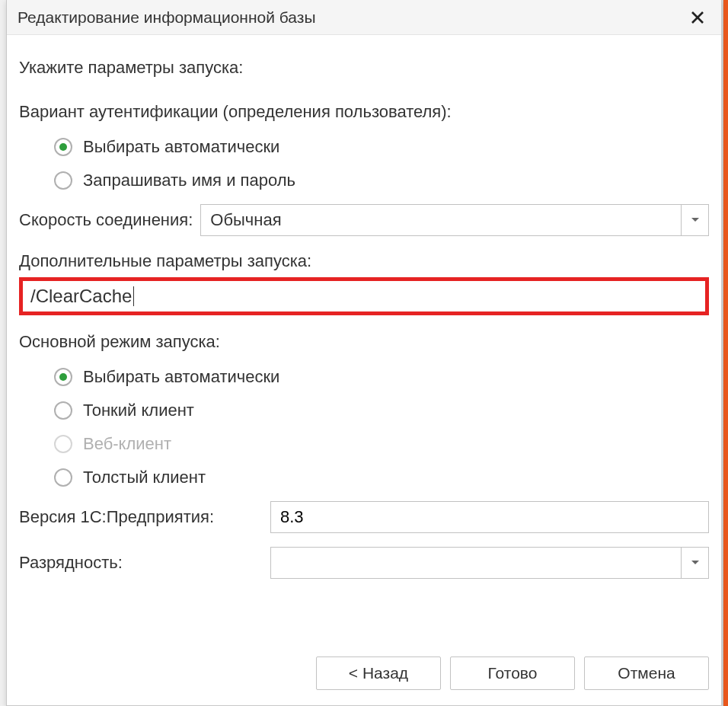 The image size is (728, 706). I want to click on button-label: Отмена, so click(646, 673).